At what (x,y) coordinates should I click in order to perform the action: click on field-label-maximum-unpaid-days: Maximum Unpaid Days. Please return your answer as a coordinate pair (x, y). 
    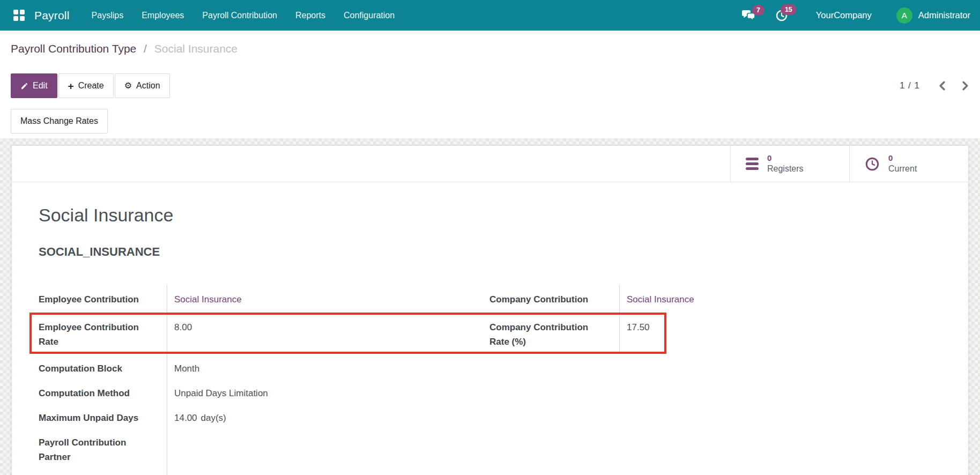
    Looking at the image, I should click on (103, 415).